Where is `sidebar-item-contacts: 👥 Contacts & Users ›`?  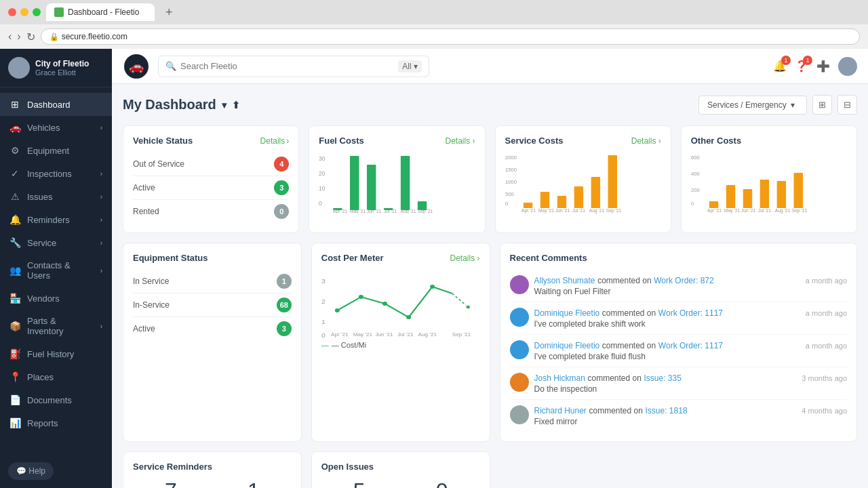 sidebar-item-contacts: 👥 Contacts & Users › is located at coordinates (56, 270).